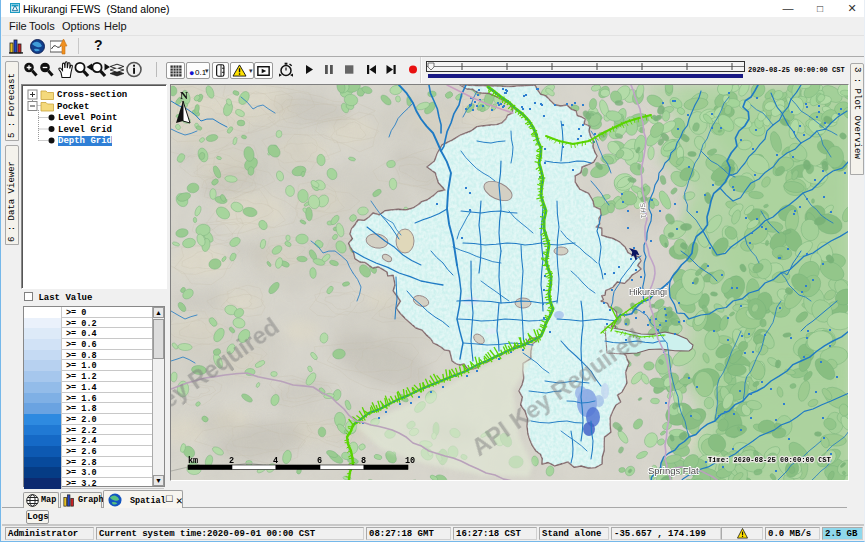  What do you see at coordinates (410, 461) in the screenshot?
I see `svg-text: 10` at bounding box center [410, 461].